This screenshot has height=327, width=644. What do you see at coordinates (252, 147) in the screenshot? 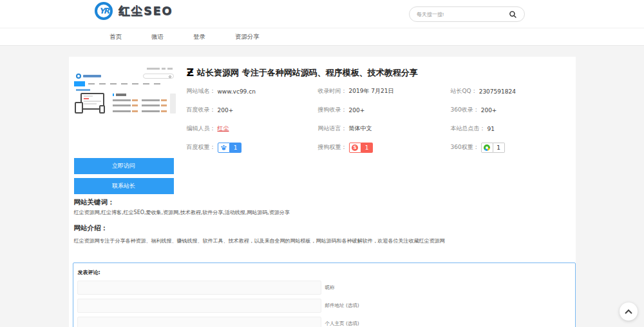
I see `field-baidu-weight: 百度权重： 1` at bounding box center [252, 147].